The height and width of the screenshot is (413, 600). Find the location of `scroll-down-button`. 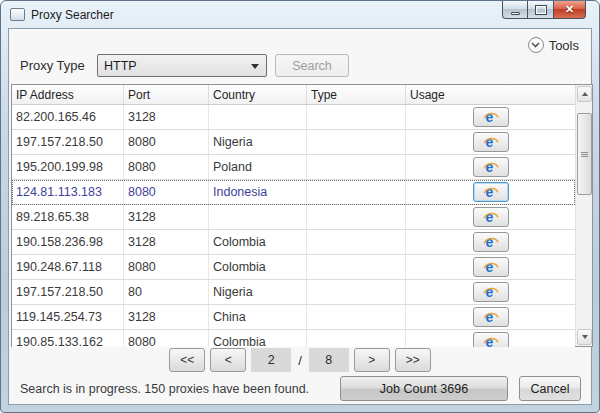

scroll-down-button is located at coordinates (584, 337).